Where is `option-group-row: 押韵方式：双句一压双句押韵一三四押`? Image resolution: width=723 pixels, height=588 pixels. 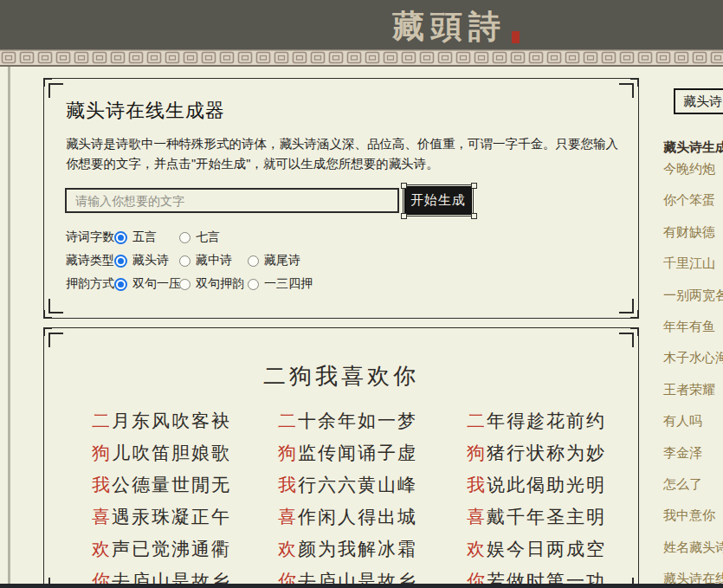 option-group-row: 押韵方式：双句一压双句押韵一三四押 is located at coordinates (343, 284).